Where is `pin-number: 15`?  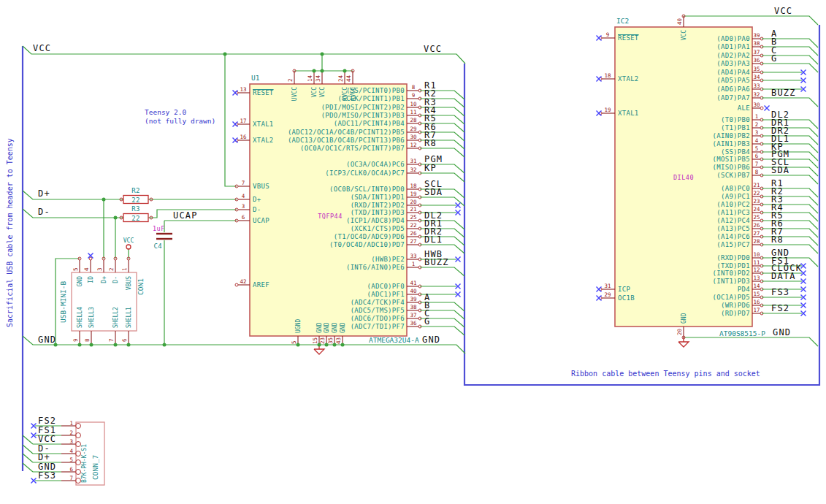 pin-number: 15 is located at coordinates (316, 340).